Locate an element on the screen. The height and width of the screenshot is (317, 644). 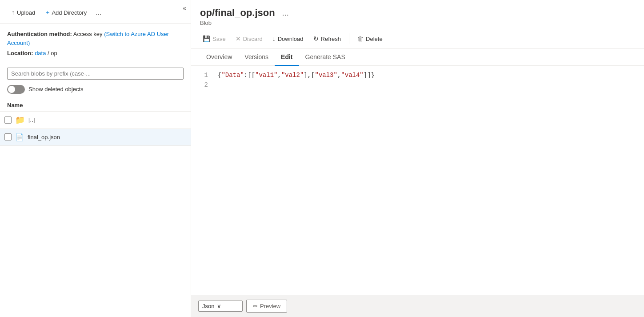
chevron-down-icon: ∨ is located at coordinates (219, 306).